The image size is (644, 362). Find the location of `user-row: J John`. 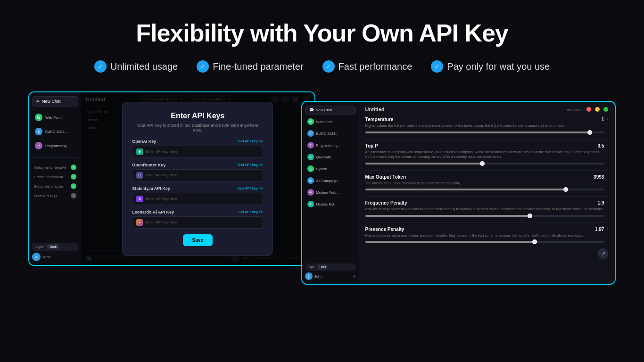

user-row: J John is located at coordinates (55, 257).